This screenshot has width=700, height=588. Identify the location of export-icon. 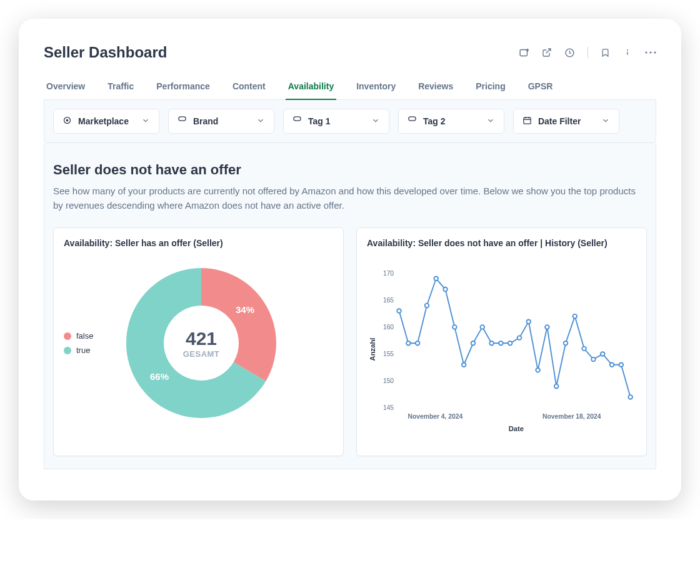
(524, 52).